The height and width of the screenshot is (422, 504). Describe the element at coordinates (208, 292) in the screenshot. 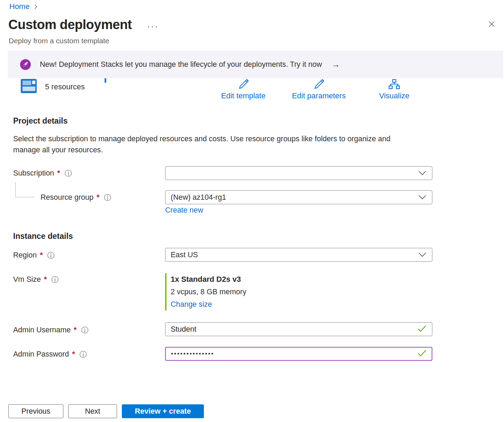

I see `vm-size-specs: 2 vcpus, 8 GB memory` at that location.